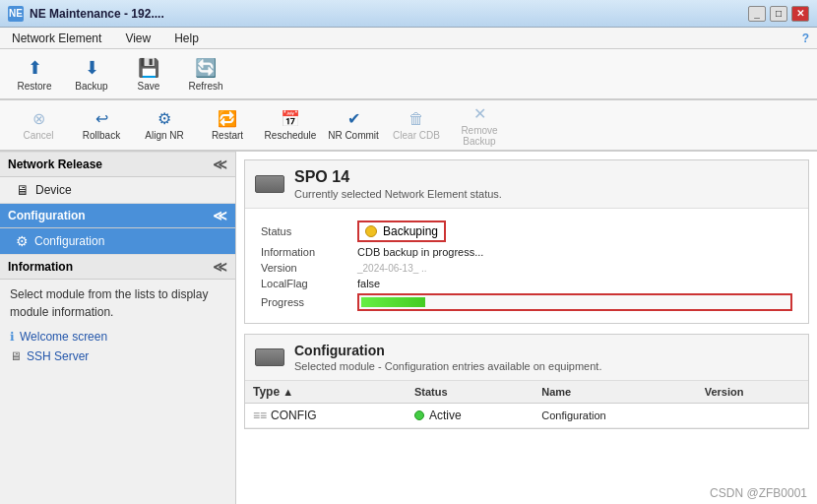 The height and width of the screenshot is (504, 817). What do you see at coordinates (118, 216) in the screenshot?
I see `configuration-header: Configuration ≪` at bounding box center [118, 216].